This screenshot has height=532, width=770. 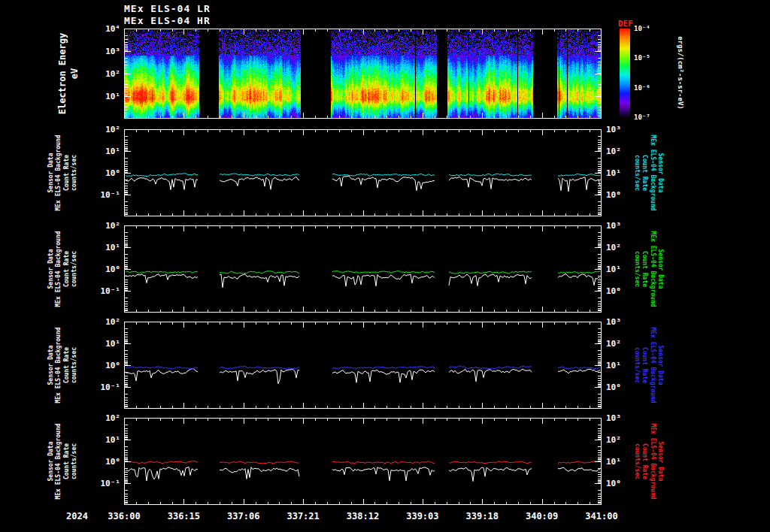 I want to click on panel-red-right-label: Sensor DataMEx ELS-04 BackgroundCount Ra…, so click(x=648, y=461).